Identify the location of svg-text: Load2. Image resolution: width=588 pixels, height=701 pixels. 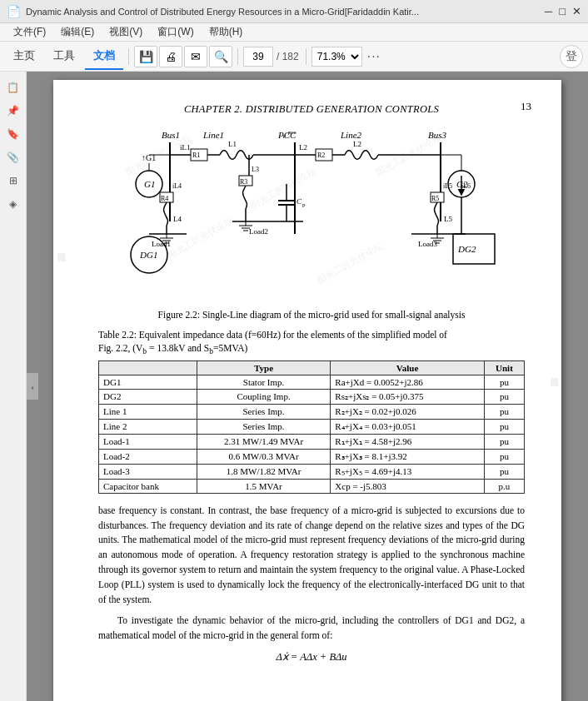
(258, 231).